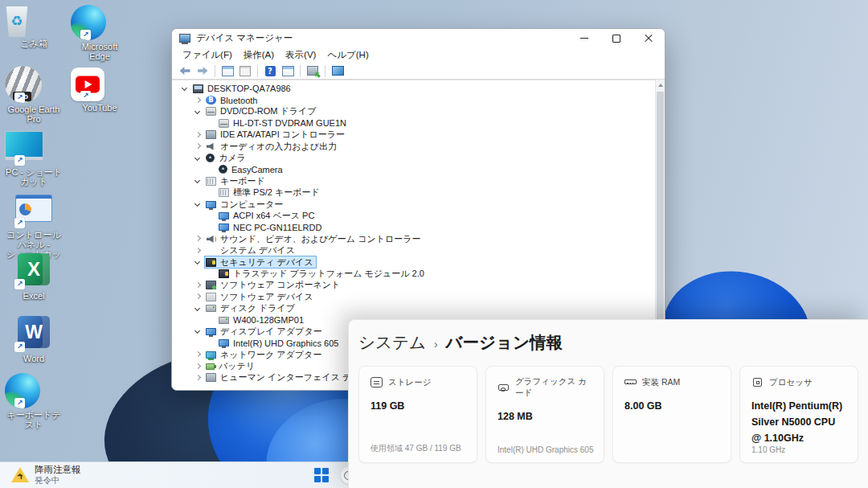  What do you see at coordinates (259, 55) in the screenshot?
I see `menu-item: 操作(A)` at bounding box center [259, 55].